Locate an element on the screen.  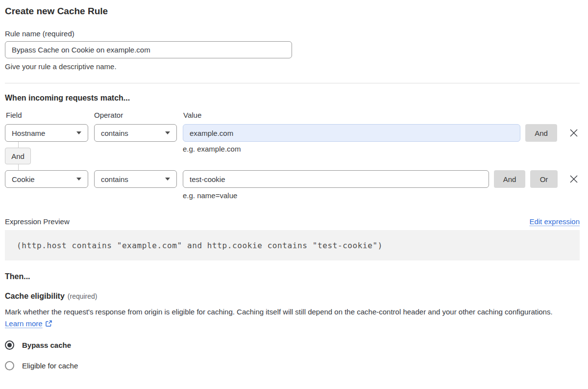
cache-eligibility-description: Mark whether the request's response from… is located at coordinates (289, 318).